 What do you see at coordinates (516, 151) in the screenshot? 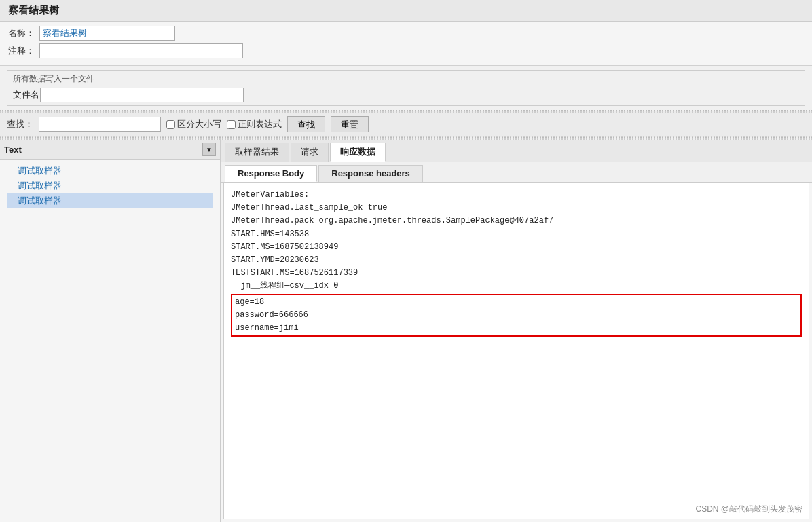
I see `tabs-bar: 取样器结果 请求 响应数据` at bounding box center [516, 151].